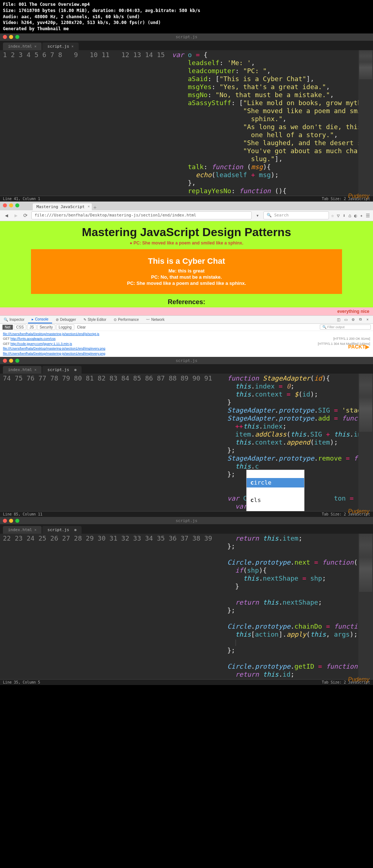  I want to click on tab-script-js: script.js×, so click(60, 47).